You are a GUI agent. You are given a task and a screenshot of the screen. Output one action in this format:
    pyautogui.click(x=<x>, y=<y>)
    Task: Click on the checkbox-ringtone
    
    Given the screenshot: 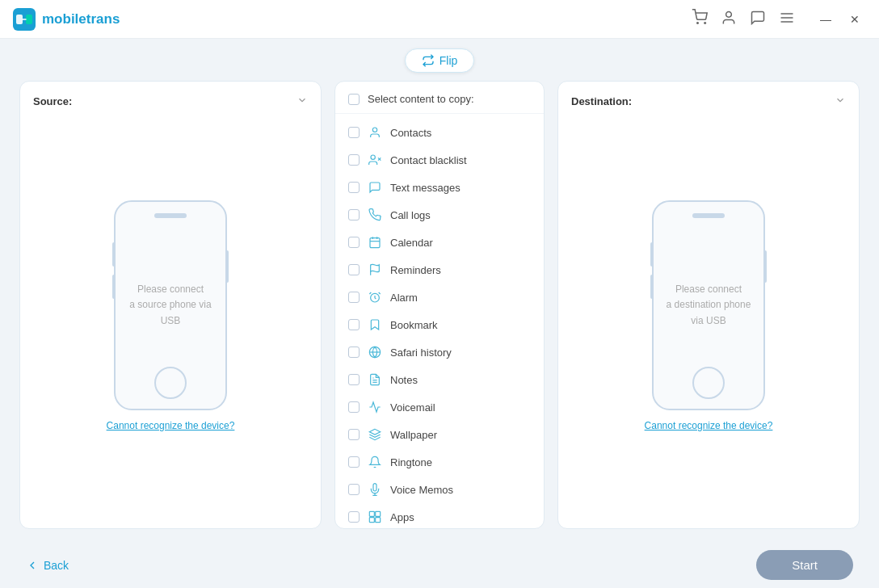 What is the action you would take?
    pyautogui.click(x=354, y=462)
    